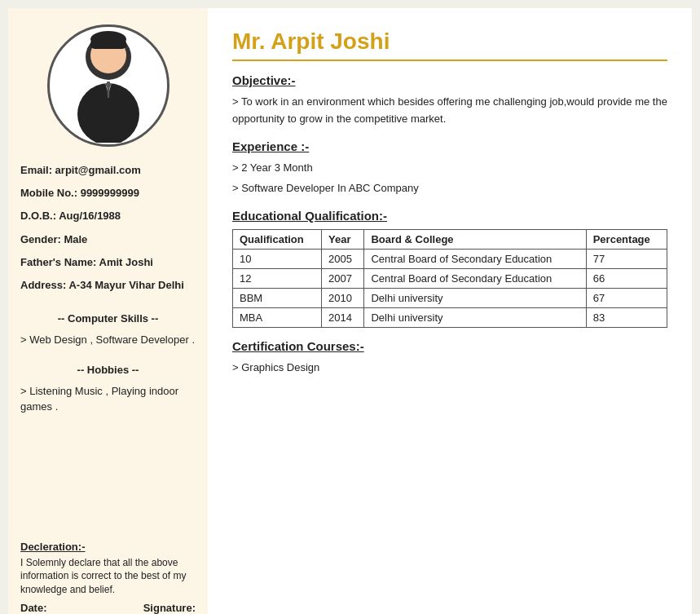 The height and width of the screenshot is (614, 700). I want to click on name-divider, so click(450, 60).